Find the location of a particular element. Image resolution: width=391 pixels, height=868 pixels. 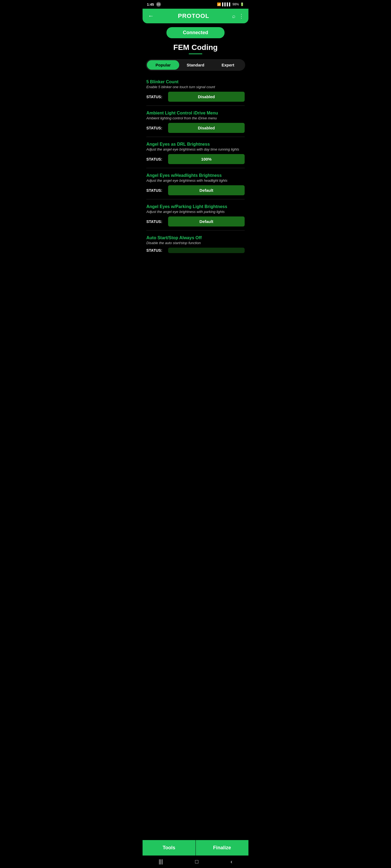

status-value-ambient: Disabled is located at coordinates (206, 128).